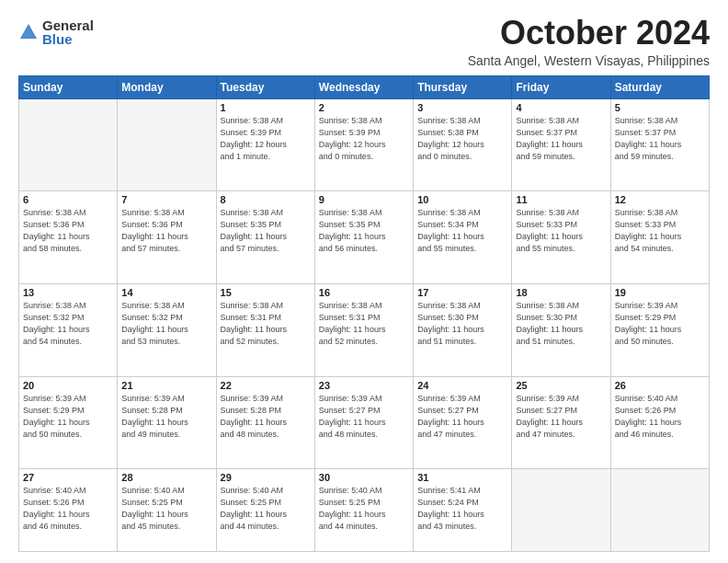 The height and width of the screenshot is (563, 728). What do you see at coordinates (463, 329) in the screenshot?
I see `calendar-day-cell: 17Sunrise: 5:38 AM Sunset: 5:30 PM Dayli…` at bounding box center [463, 329].